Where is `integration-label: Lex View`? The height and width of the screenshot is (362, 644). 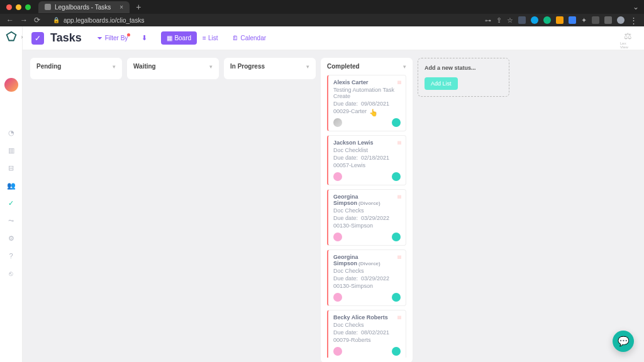 integration-label: Lex View is located at coordinates (628, 45).